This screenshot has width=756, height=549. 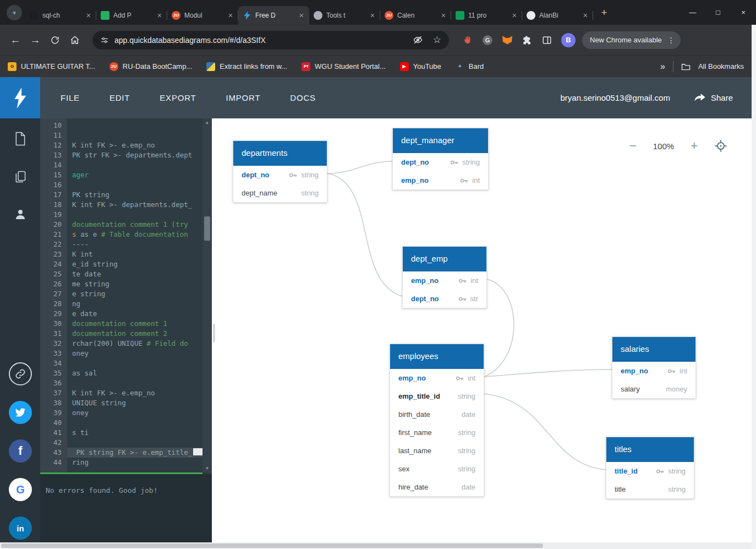 I want to click on address-bar: app.quickdatabasediagrams.com/#/d/a3SIfX…, so click(x=271, y=40).